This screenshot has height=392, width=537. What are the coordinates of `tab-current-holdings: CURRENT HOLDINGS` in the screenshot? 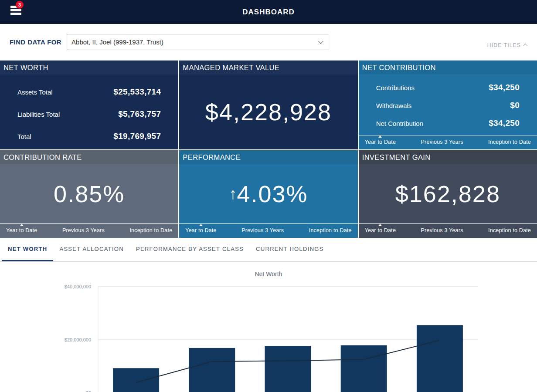 It's located at (290, 250).